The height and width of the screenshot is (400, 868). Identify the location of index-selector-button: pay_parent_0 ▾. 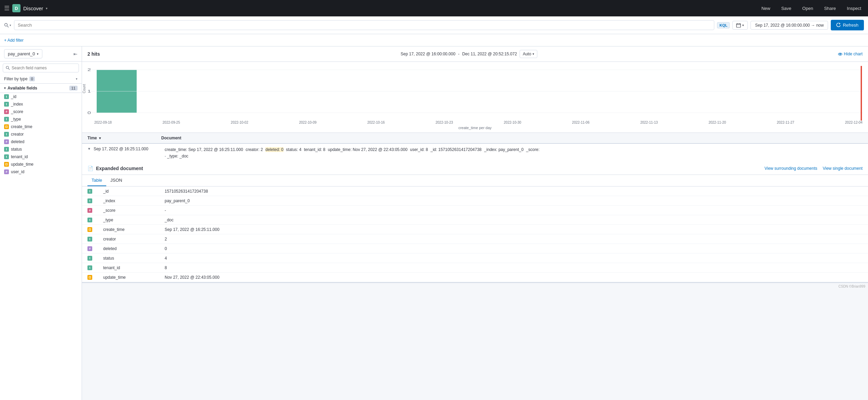
(23, 54).